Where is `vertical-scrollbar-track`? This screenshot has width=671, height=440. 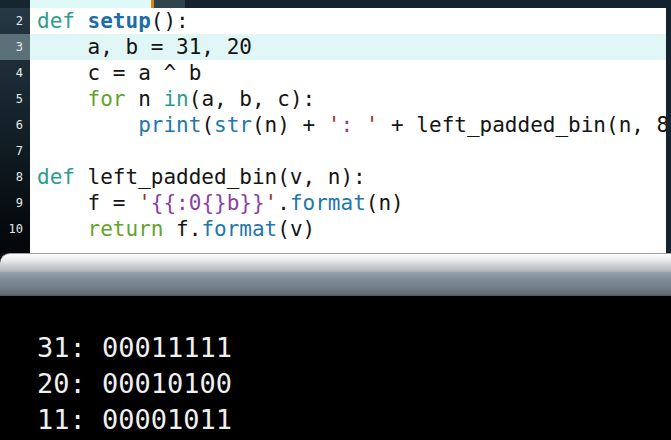 vertical-scrollbar-track is located at coordinates (668, 130).